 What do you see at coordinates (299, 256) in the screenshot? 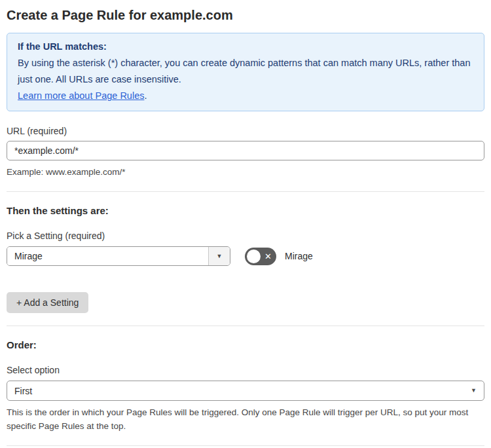
I see `toggle-label: Mirage` at bounding box center [299, 256].